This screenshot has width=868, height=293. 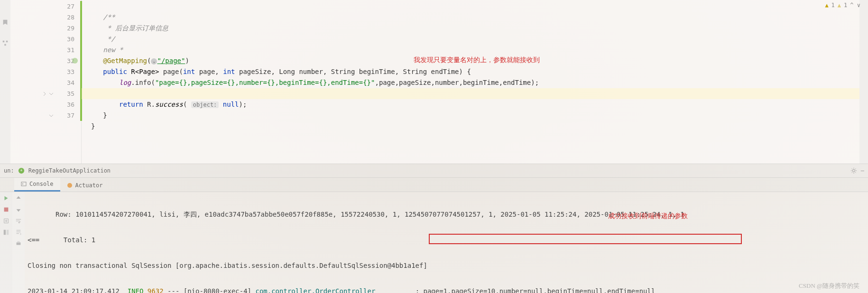 I want to click on fold-column, so click(x=33, y=82).